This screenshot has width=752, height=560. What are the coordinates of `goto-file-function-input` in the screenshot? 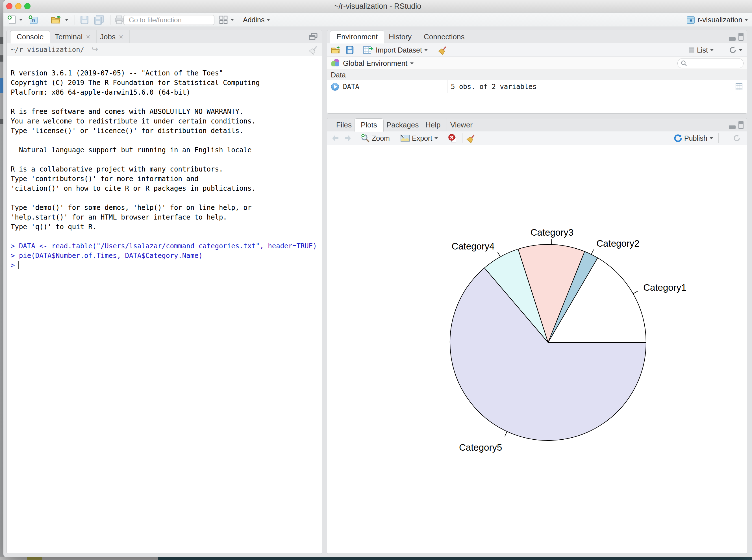 It's located at (173, 20).